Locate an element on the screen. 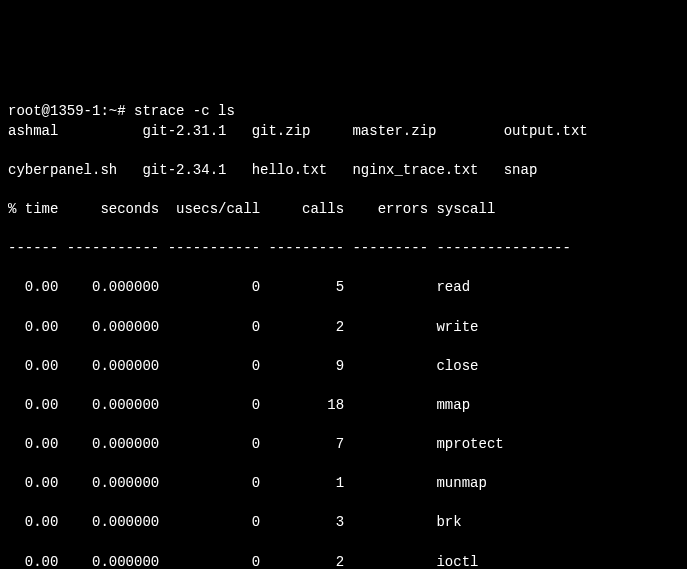 This screenshot has height=569, width=687. syscall-row: 0.00 0.000000 0 7 mprotect is located at coordinates (344, 445).